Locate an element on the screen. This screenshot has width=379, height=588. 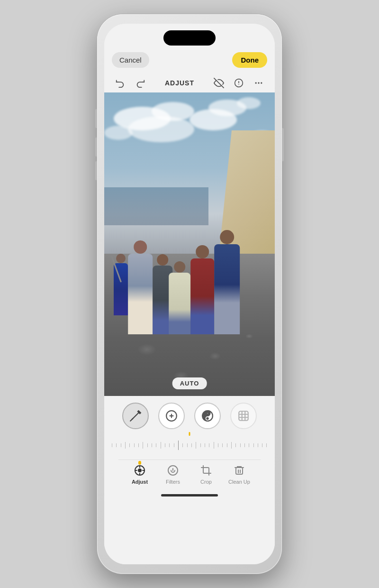
crop-tab-label: Crop is located at coordinates (206, 482).